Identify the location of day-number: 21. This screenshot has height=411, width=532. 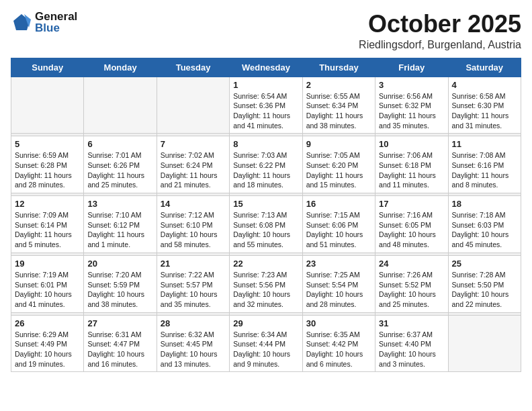
(193, 263).